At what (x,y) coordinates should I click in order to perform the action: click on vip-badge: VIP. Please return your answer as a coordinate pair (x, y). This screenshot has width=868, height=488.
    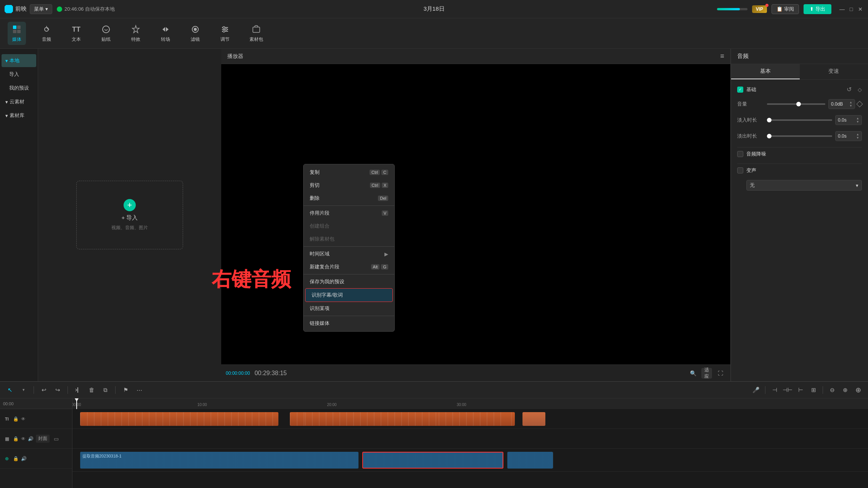
    Looking at the image, I should click on (760, 9).